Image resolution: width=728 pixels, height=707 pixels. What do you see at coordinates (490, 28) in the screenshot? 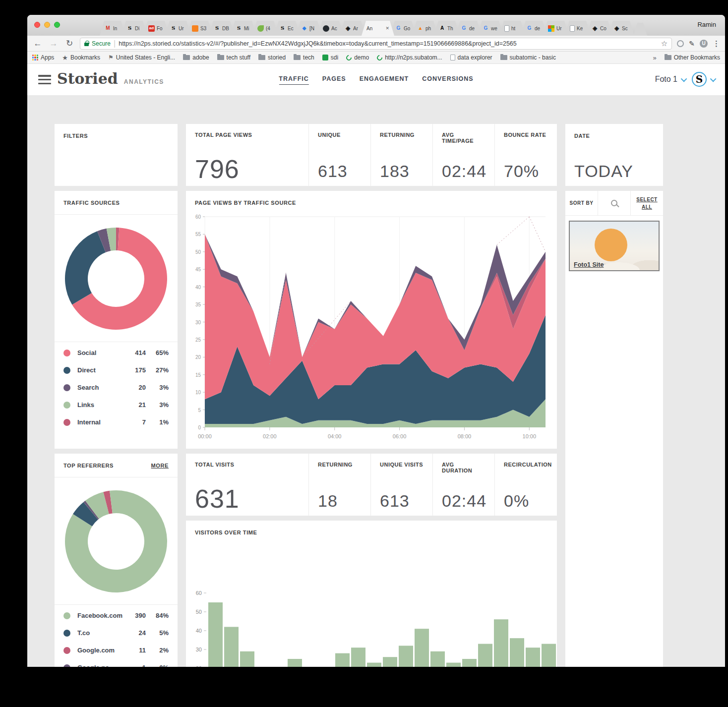
I see `browser-tab: Gwe` at bounding box center [490, 28].